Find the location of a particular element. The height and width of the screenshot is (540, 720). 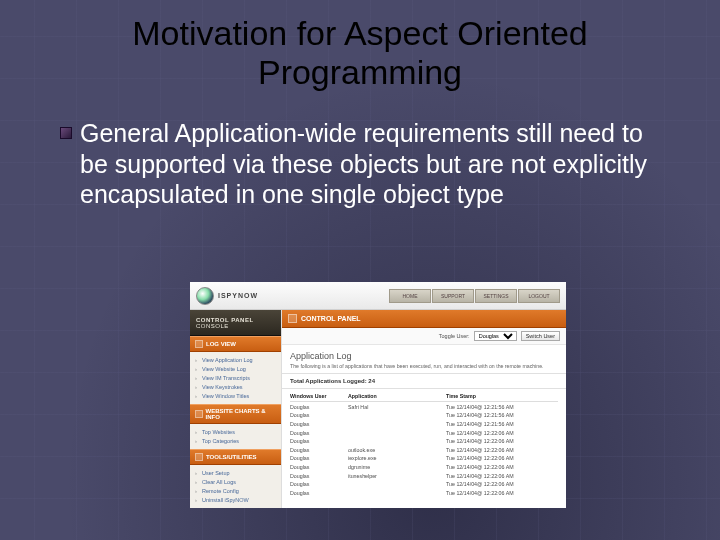

nav-home: HOME is located at coordinates (410, 296).